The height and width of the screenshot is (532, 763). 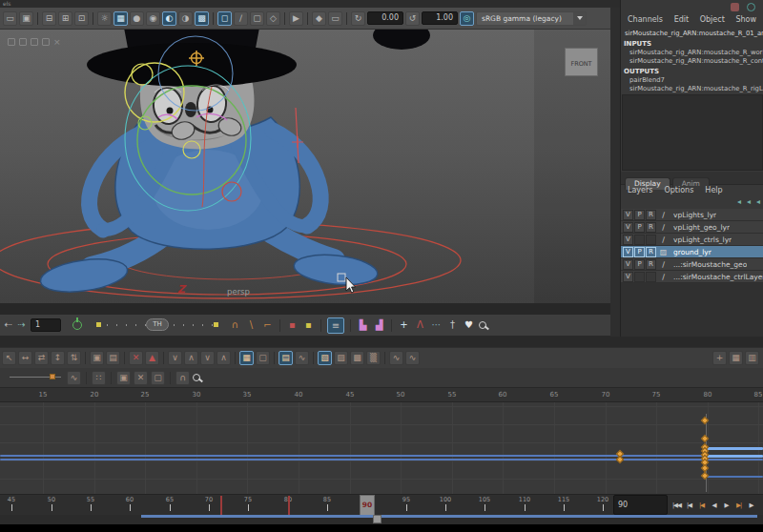 I want to click on tangent-linear-icon: \, so click(x=252, y=325).